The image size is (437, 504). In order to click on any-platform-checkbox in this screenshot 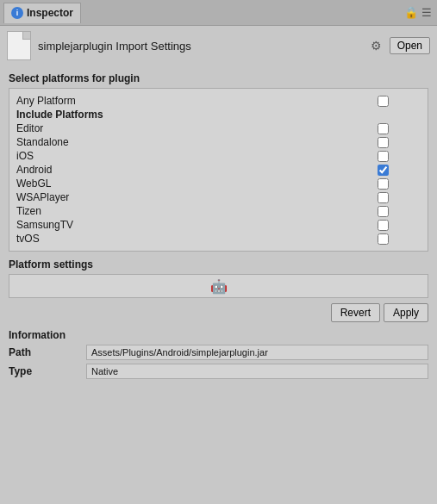, I will do `click(383, 102)`.